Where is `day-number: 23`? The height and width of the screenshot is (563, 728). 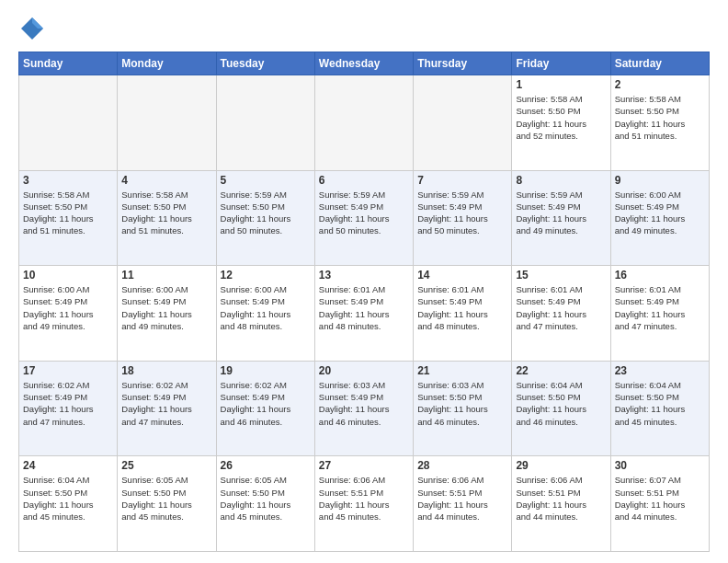
day-number: 23 is located at coordinates (660, 371).